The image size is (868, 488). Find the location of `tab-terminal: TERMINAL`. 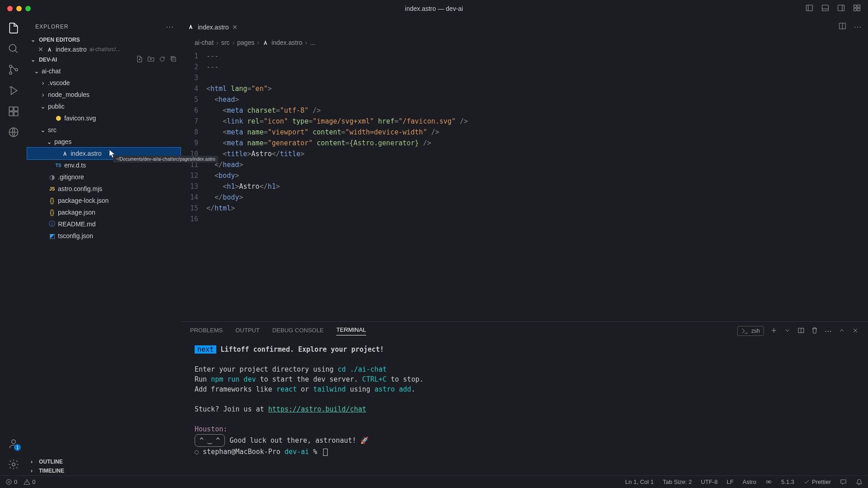

tab-terminal: TERMINAL is located at coordinates (351, 331).